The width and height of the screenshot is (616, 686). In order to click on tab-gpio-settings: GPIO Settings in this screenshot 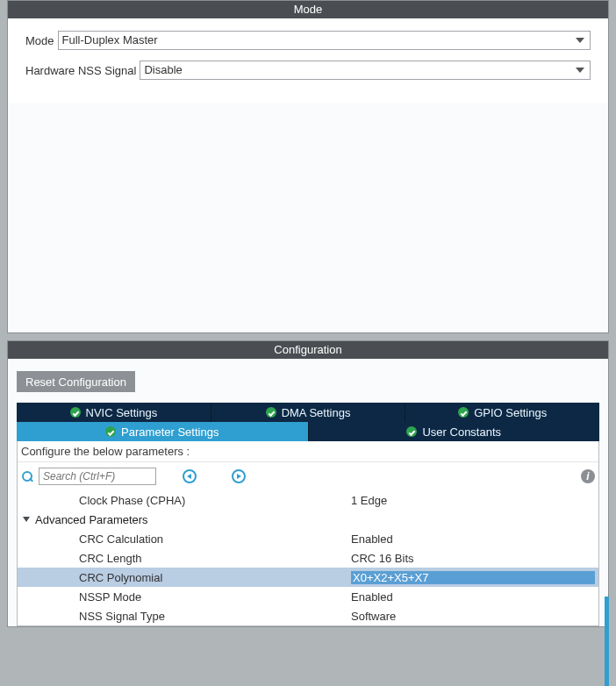, I will do `click(502, 412)`.